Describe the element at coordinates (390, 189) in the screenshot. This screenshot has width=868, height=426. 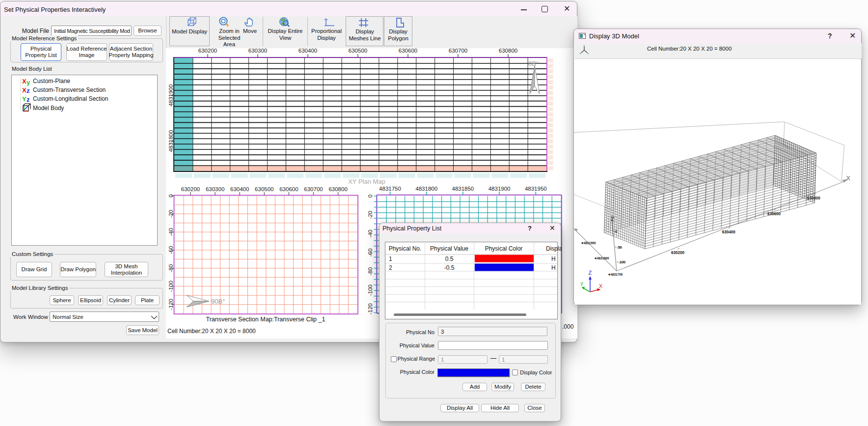
I see `svg-text: 4831750` at that location.